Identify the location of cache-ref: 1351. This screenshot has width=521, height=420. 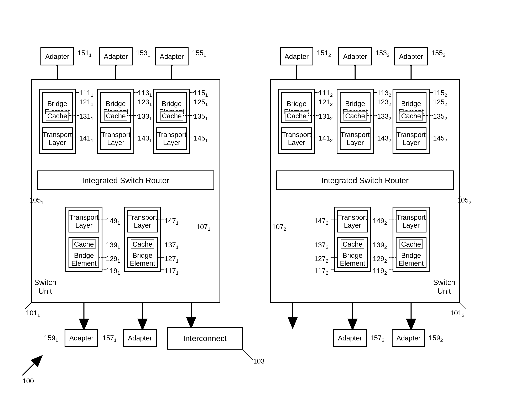
(201, 117).